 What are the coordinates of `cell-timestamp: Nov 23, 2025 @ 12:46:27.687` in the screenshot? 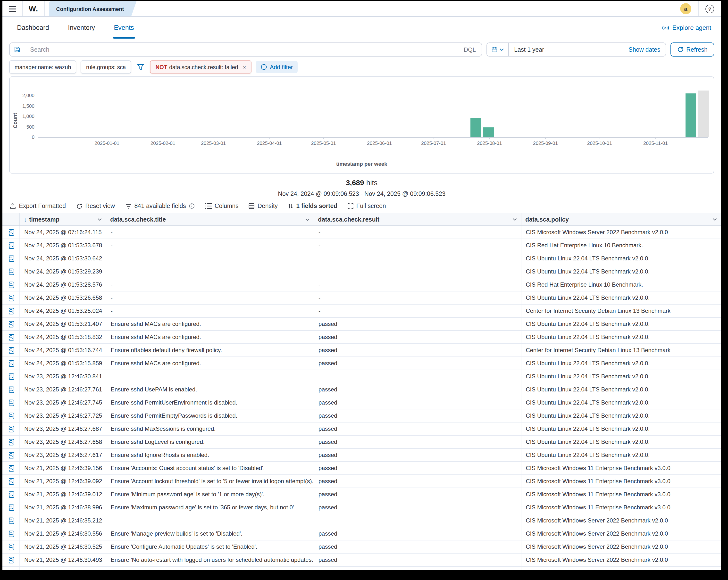 It's located at (63, 429).